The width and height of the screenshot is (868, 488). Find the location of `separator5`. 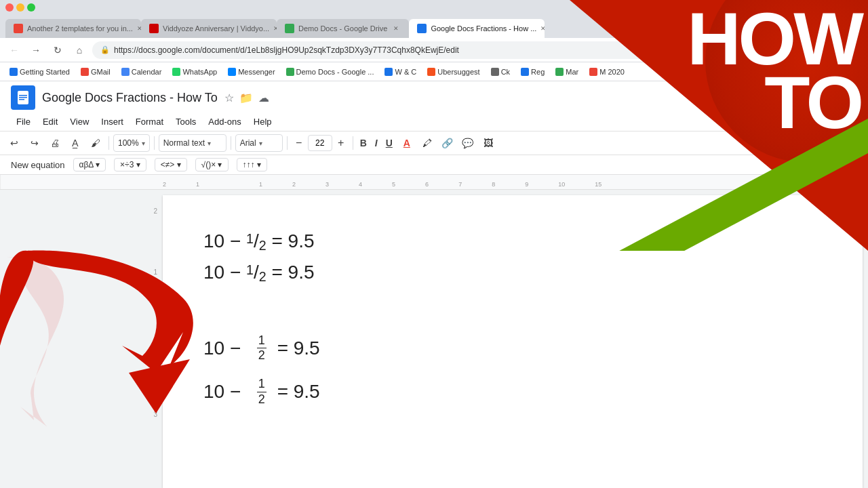

separator5 is located at coordinates (353, 143).